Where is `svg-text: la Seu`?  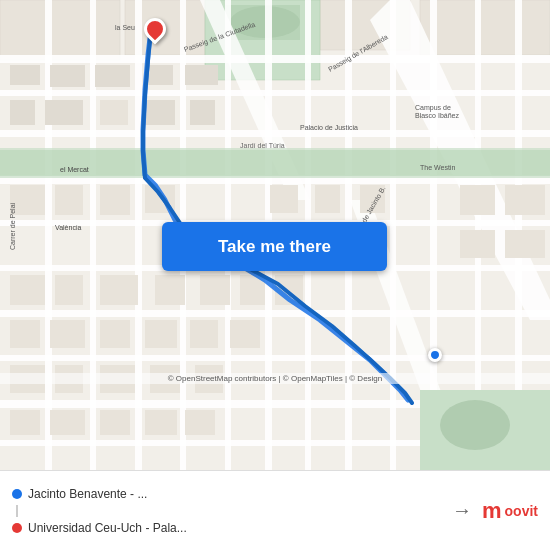
svg-text: la Seu is located at coordinates (125, 28).